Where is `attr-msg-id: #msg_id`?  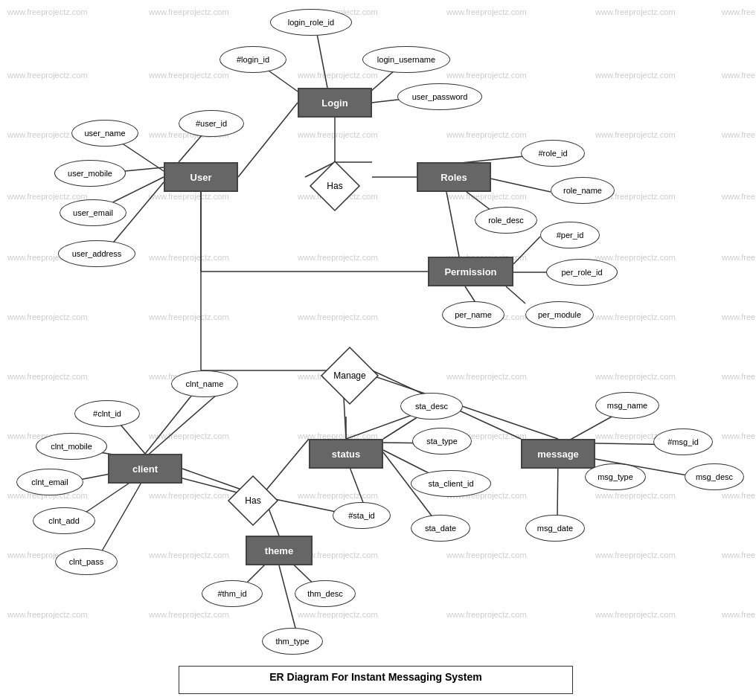 attr-msg-id: #msg_id is located at coordinates (683, 442).